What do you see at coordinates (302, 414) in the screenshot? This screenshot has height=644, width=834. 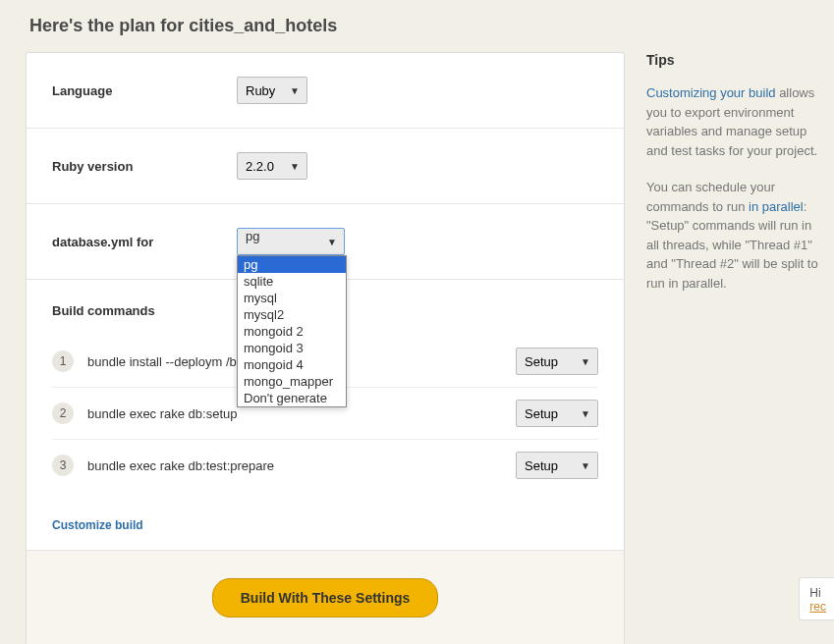 I see `command-text: bundle exec rake db:setup` at bounding box center [302, 414].